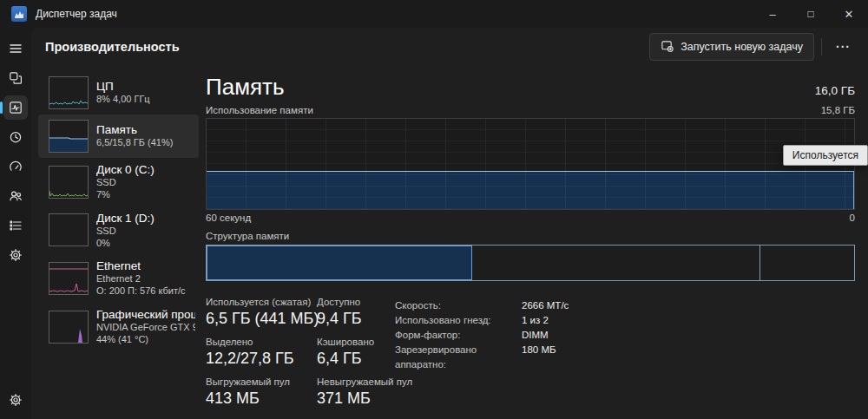 Image resolution: width=868 pixels, height=419 pixels. Describe the element at coordinates (835, 92) in the screenshot. I see `memory-total-capacity: 16,0 ГБ` at that location.